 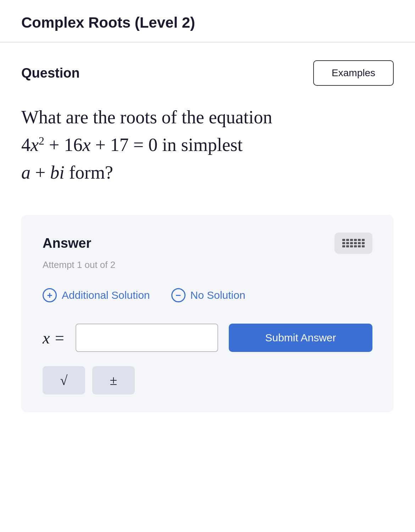 I want to click on question-header: Question Examples, so click(x=208, y=73).